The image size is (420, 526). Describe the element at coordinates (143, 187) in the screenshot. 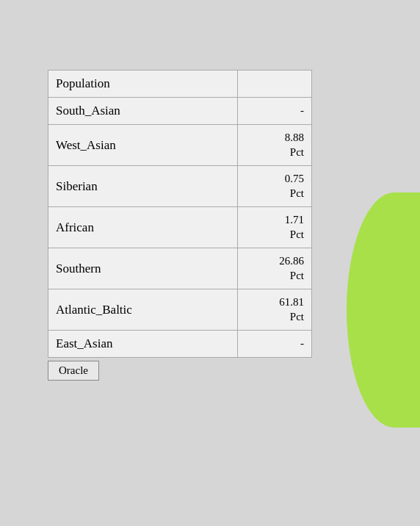

I see `row-label-siberian: Siberian` at that location.